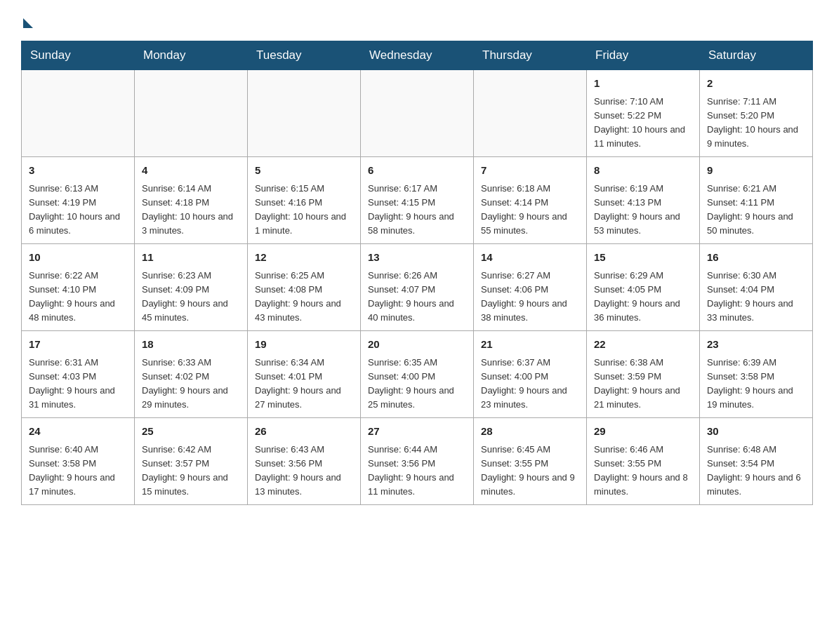  I want to click on day-number: 22, so click(643, 345).